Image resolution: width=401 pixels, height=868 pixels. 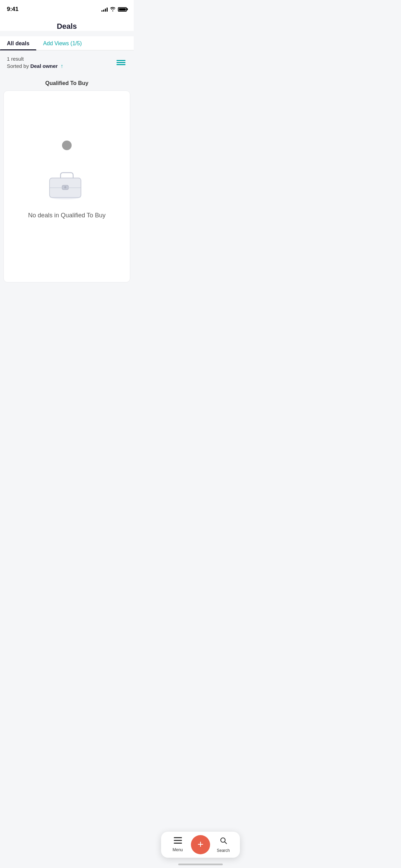 I want to click on briefcase-illustration, so click(x=67, y=183).